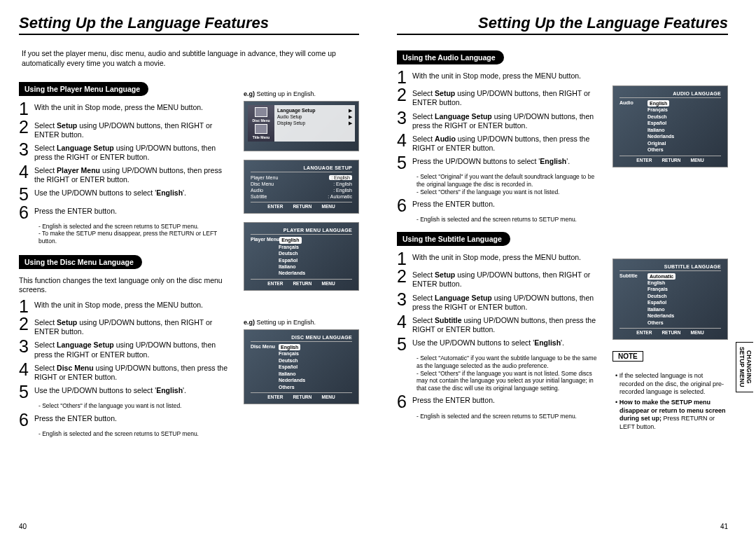  What do you see at coordinates (491, 161) in the screenshot?
I see `step: Press the UP/DOWN buttons to select 'Eng…` at bounding box center [491, 161].